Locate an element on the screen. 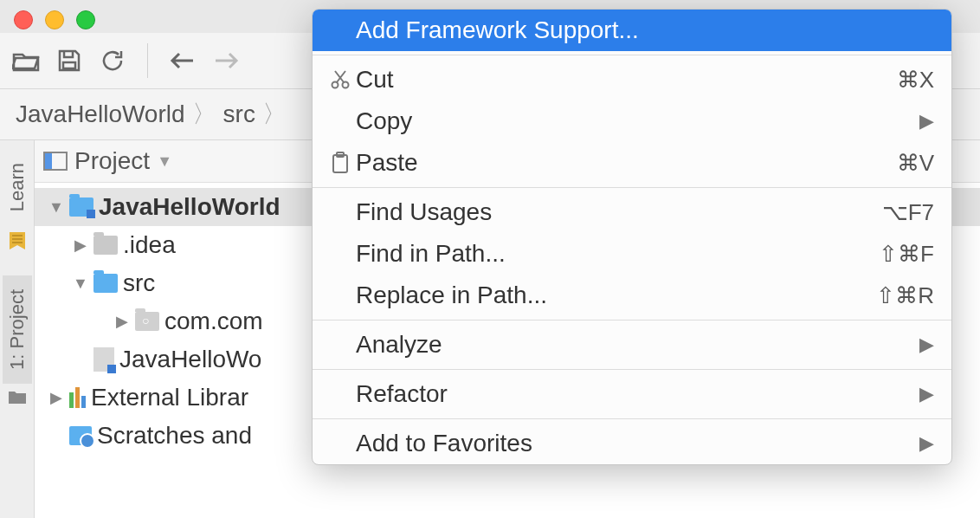 The height and width of the screenshot is (518, 980). menu-label: Replace in Path... is located at coordinates (616, 295).